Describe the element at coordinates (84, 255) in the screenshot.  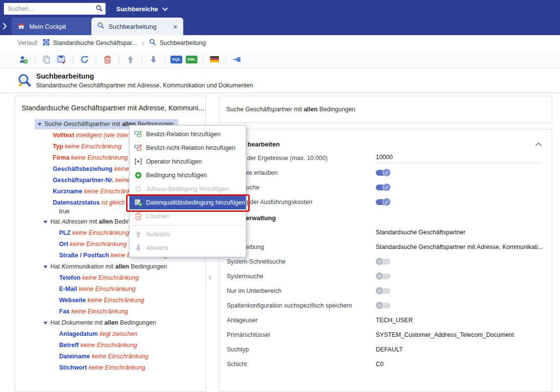
I see `text-part: Straße / Postfach` at that location.